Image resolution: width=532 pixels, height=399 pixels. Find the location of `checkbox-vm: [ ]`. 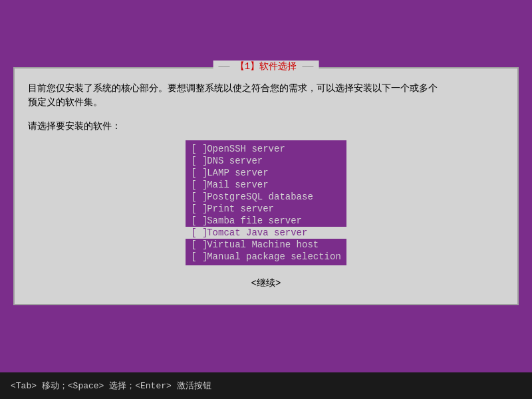

checkbox-vm: [ ] is located at coordinates (198, 245).